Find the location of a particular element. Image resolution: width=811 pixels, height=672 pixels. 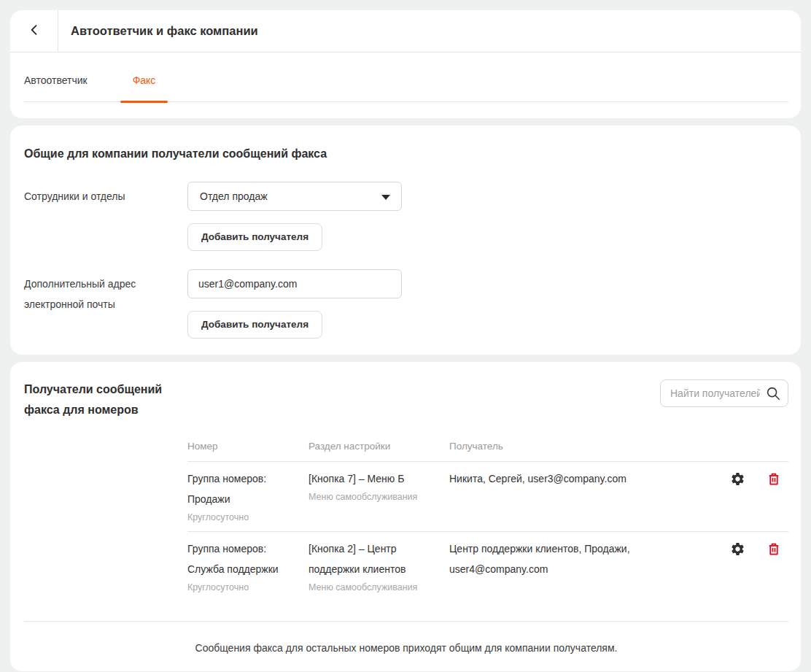

number-cell: Группа номеров: Продажи Круглосуточно is located at coordinates (248, 497).